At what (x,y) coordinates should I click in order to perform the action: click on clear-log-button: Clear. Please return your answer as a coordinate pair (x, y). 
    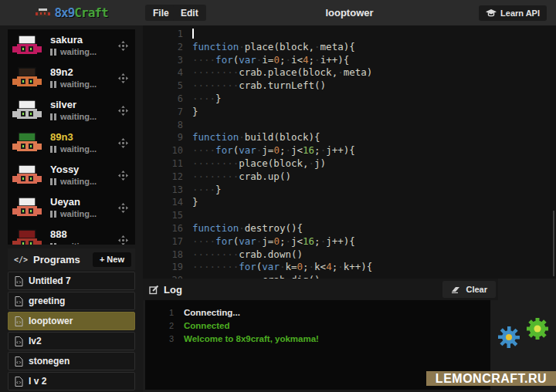
    Looking at the image, I should click on (470, 289).